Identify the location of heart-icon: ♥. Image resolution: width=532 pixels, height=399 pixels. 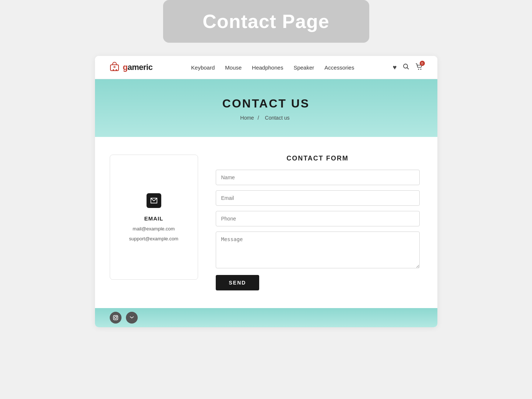
(395, 67).